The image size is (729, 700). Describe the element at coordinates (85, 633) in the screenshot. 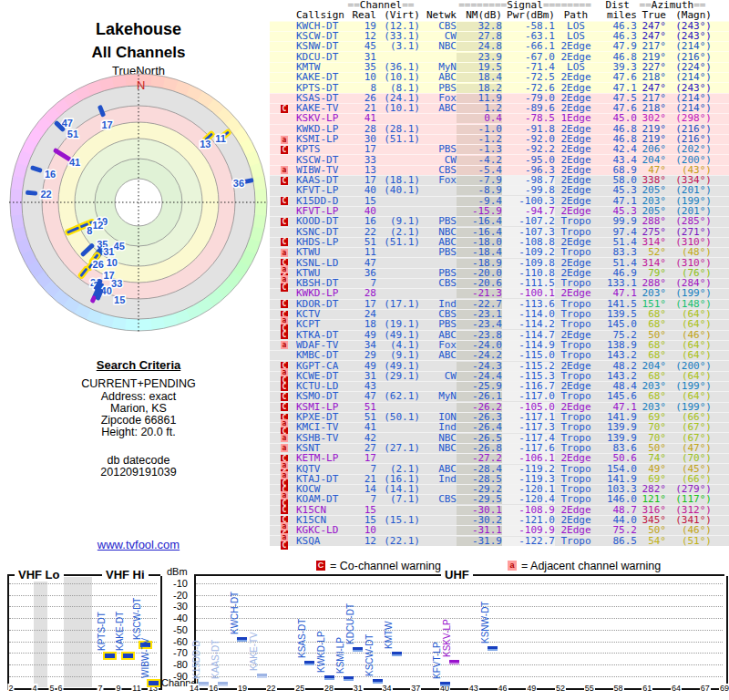

I see `vhf-panel` at that location.